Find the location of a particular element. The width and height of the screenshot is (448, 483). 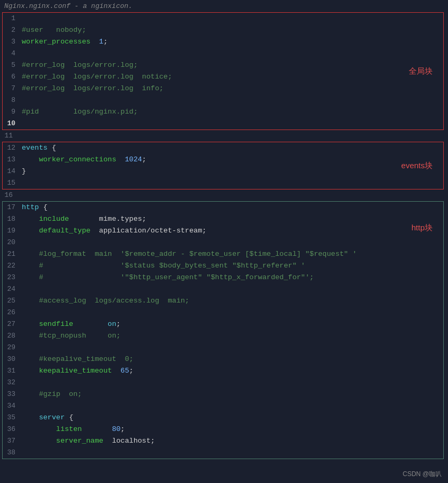

ln-14: 14 is located at coordinates (12, 171).